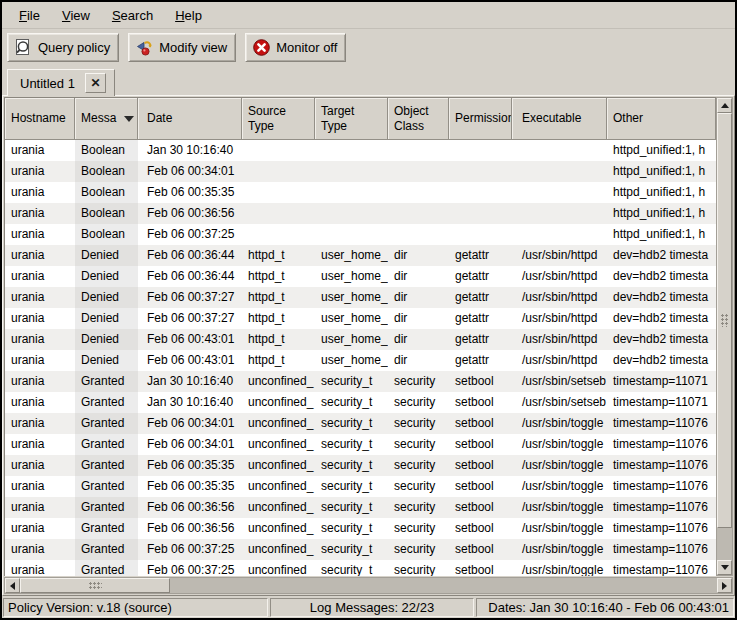 The width and height of the screenshot is (737, 620). I want to click on table-row: uraniaBooleanJan 30 10:16:40httpd_unifie…, so click(360, 150).